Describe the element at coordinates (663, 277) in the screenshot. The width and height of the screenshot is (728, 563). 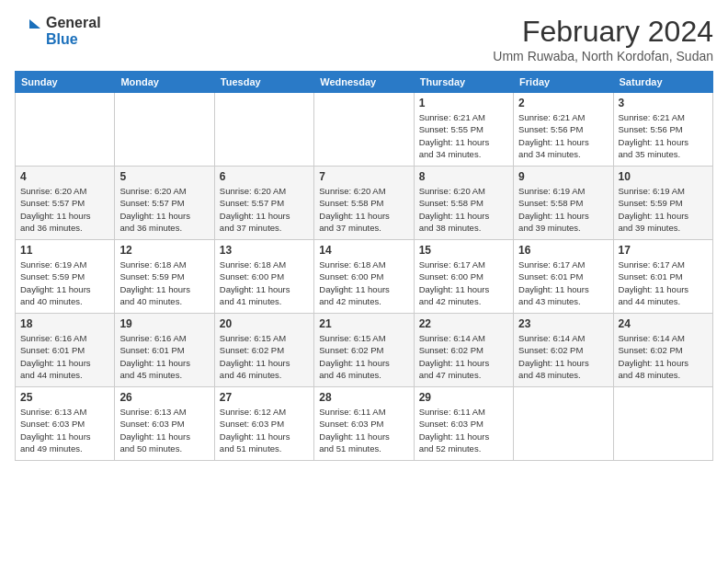
I see `calendar-cell: 17Sunrise: 6:17 AM Sunset: 6:01 PM Dayli…` at that location.